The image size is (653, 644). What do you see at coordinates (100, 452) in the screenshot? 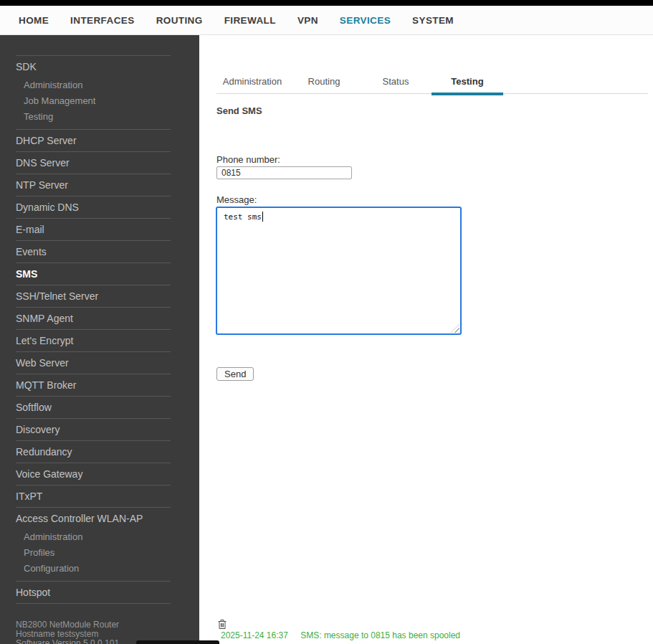
I see `sidebar-item-redundancy: Redundancy` at bounding box center [100, 452].